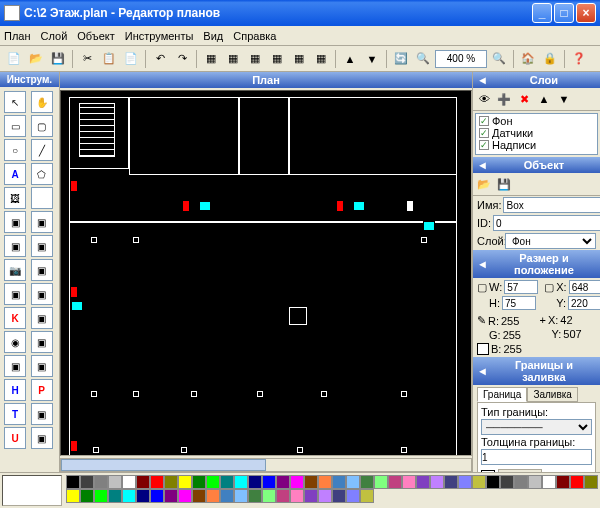 This screenshot has width=600, height=508. I want to click on obj-open-icon: 📂, so click(484, 184).